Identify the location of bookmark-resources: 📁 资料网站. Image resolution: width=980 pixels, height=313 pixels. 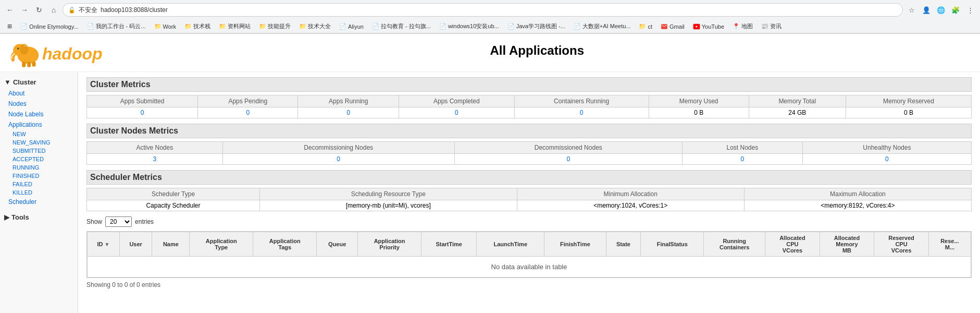
(234, 26).